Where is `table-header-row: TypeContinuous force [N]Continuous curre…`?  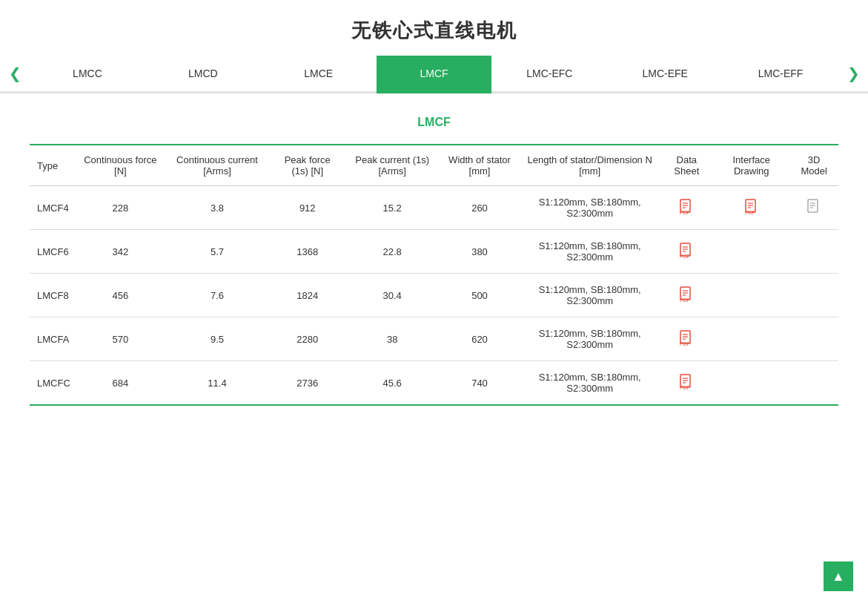 table-header-row: TypeContinuous force [N]Continuous curre… is located at coordinates (434, 165).